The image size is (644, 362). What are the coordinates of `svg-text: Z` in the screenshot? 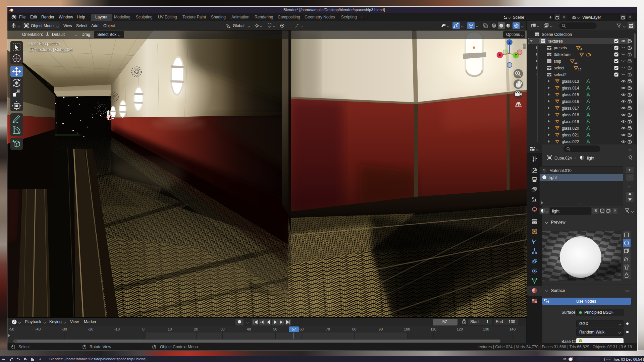 It's located at (509, 42).